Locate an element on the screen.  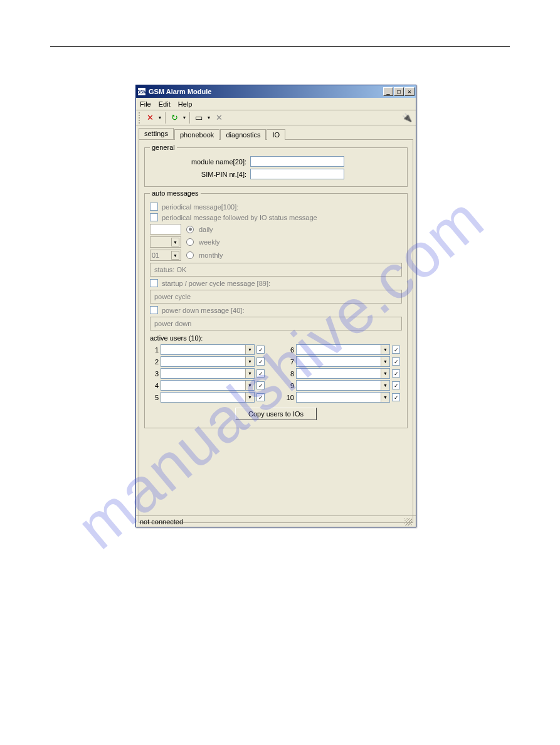
periodical-label: periodical message[100]: is located at coordinates (200, 207).